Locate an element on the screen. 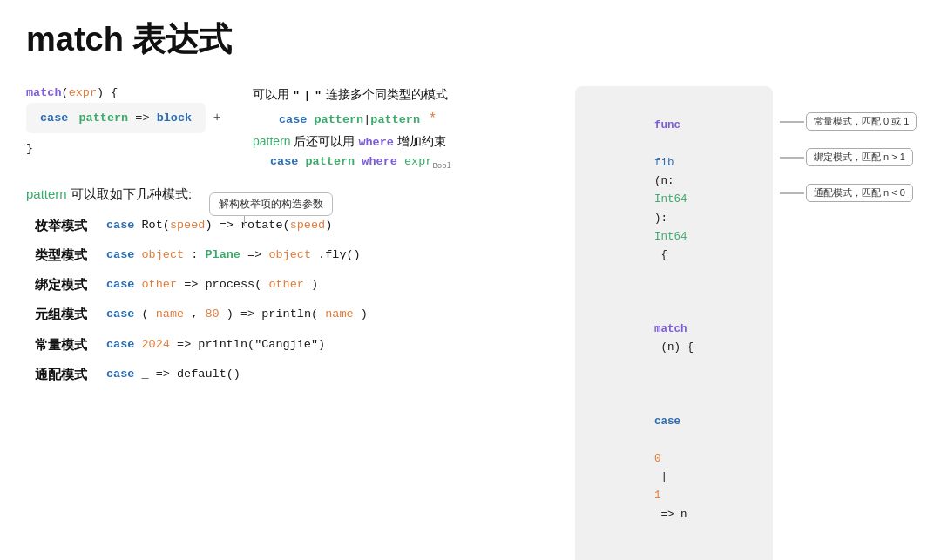  syntax-left: match(expr) { case pattern => block + } is located at coordinates (126, 120).